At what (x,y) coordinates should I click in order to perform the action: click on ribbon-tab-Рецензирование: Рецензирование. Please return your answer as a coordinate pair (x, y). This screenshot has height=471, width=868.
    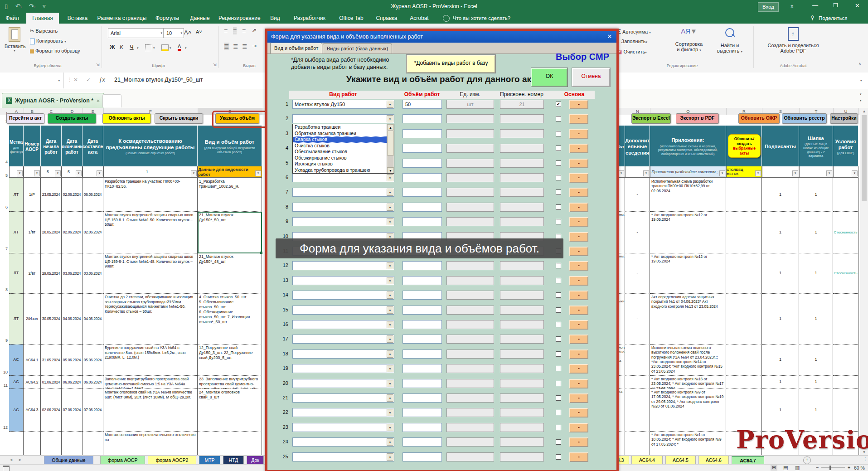
    Looking at the image, I should click on (239, 18).